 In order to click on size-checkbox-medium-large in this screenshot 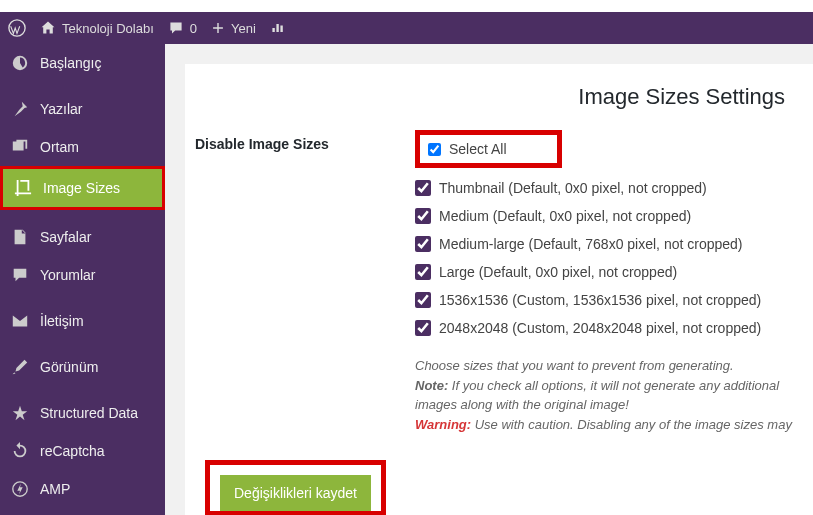, I will do `click(423, 244)`.